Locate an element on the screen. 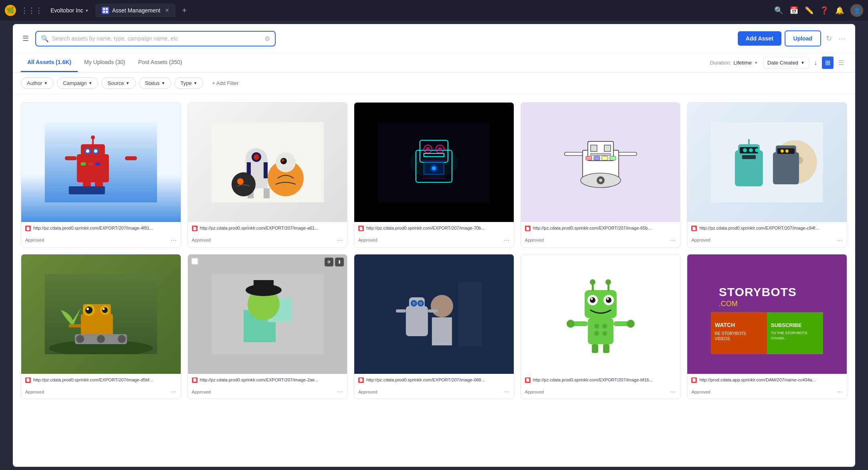 The height and width of the screenshot is (470, 868). filter-campaign: Campaign ▼ is located at coordinates (78, 83).